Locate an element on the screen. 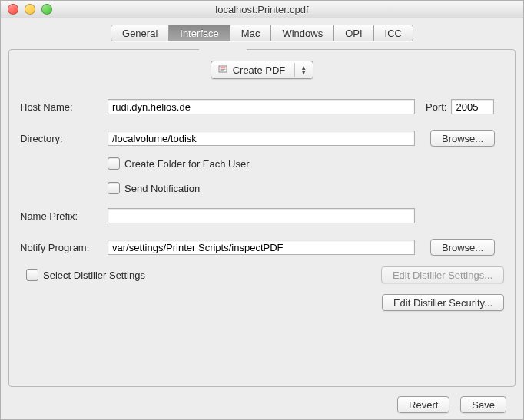 This screenshot has width=524, height=420. window-title: localhost:Printer:cpdf is located at coordinates (261, 9).